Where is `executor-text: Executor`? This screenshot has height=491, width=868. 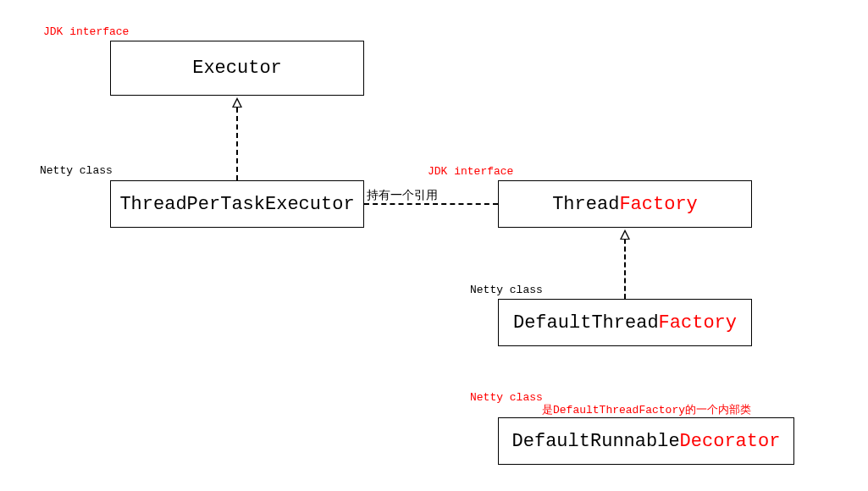
executor-text: Executor is located at coordinates (237, 68).